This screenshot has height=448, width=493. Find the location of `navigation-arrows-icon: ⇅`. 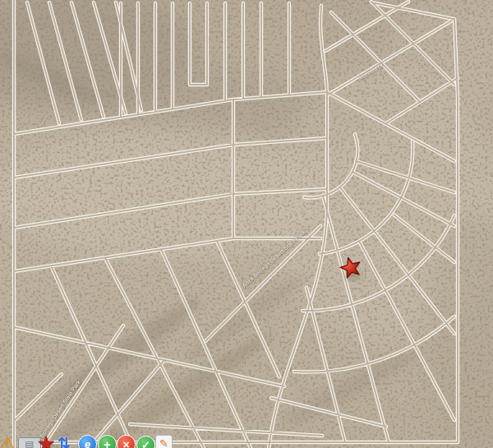

navigation-arrows-icon: ⇅ is located at coordinates (64, 441).